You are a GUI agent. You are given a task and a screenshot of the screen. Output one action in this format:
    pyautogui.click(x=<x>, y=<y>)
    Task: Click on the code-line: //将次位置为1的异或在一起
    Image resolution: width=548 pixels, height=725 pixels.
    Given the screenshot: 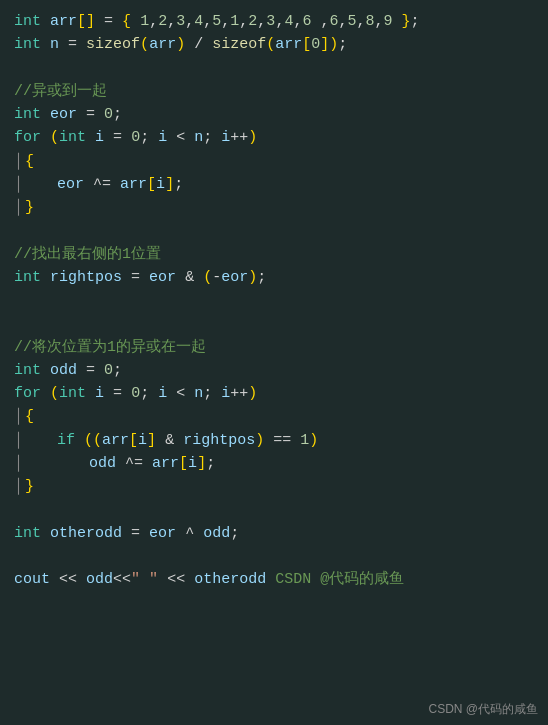 What is the action you would take?
    pyautogui.click(x=274, y=348)
    